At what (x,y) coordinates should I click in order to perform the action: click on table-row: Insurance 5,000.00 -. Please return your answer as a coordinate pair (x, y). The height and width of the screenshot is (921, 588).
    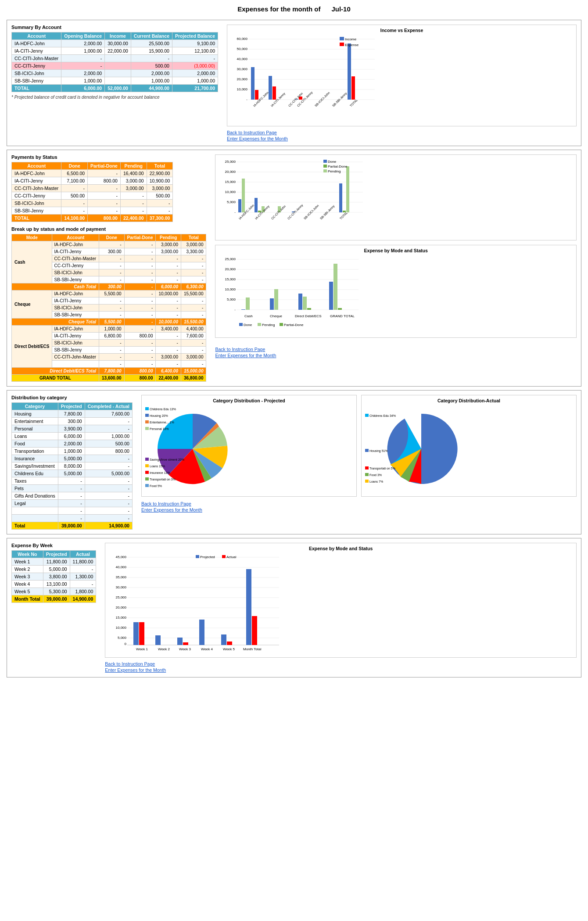
    Looking at the image, I should click on (72, 459).